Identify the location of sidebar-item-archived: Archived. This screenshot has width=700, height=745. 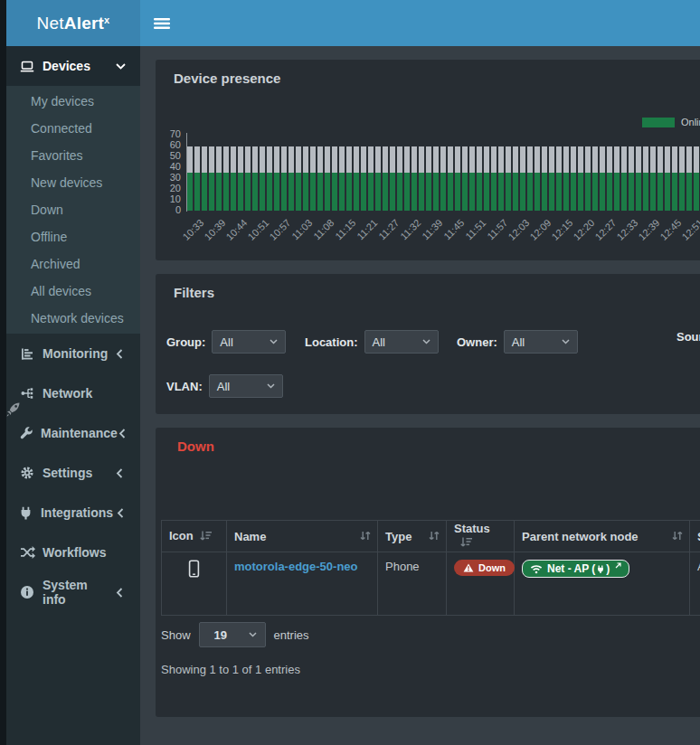
(73, 264).